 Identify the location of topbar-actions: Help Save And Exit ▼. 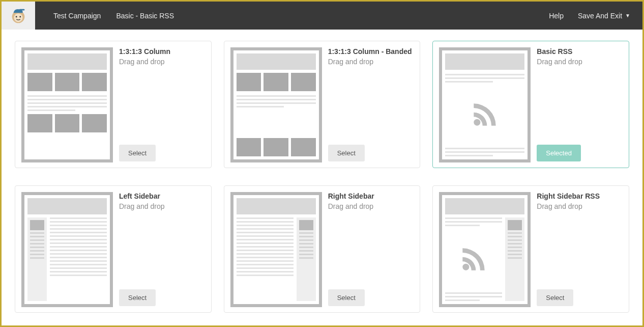
(596, 16).